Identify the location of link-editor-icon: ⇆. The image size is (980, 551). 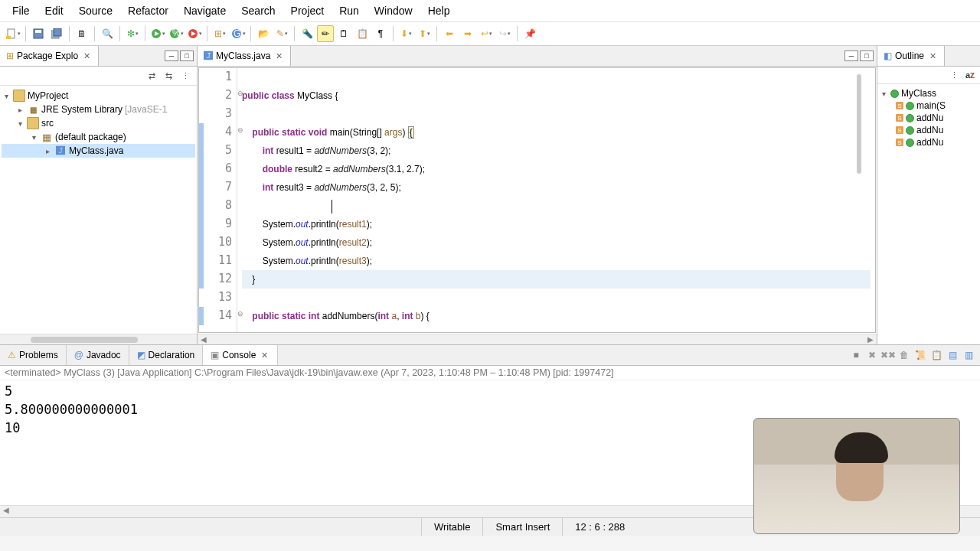
(168, 76).